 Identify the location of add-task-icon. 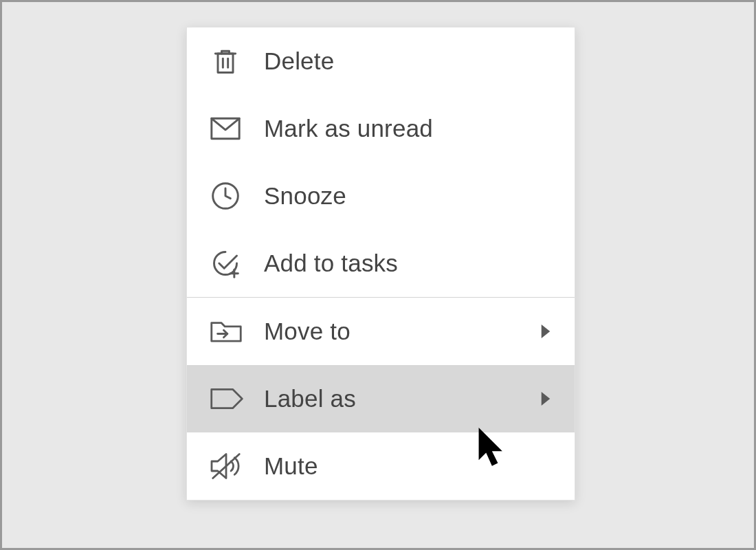
(229, 263).